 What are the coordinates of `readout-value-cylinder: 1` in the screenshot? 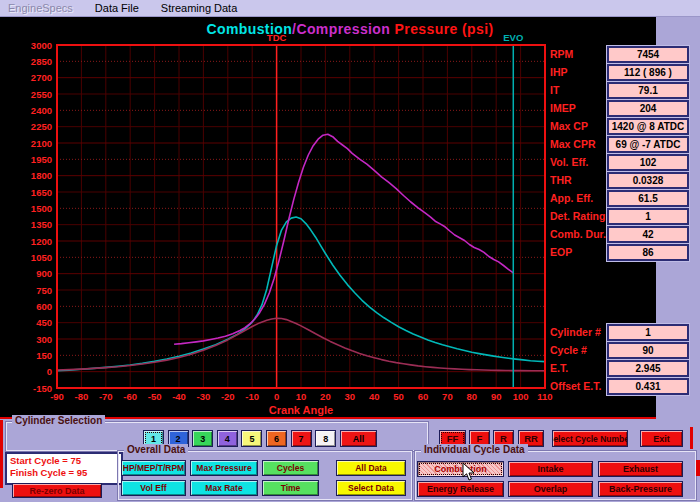 It's located at (648, 332).